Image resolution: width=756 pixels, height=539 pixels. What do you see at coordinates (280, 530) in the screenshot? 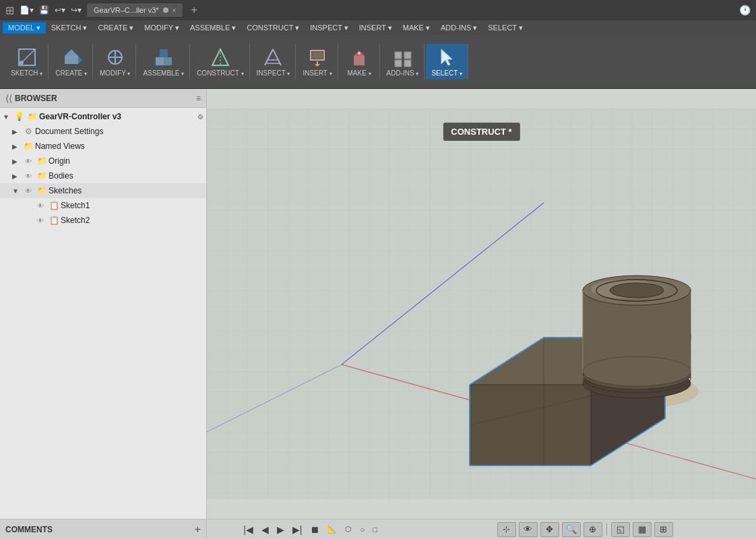
I see `playback-play-btn: ▶` at bounding box center [280, 530].